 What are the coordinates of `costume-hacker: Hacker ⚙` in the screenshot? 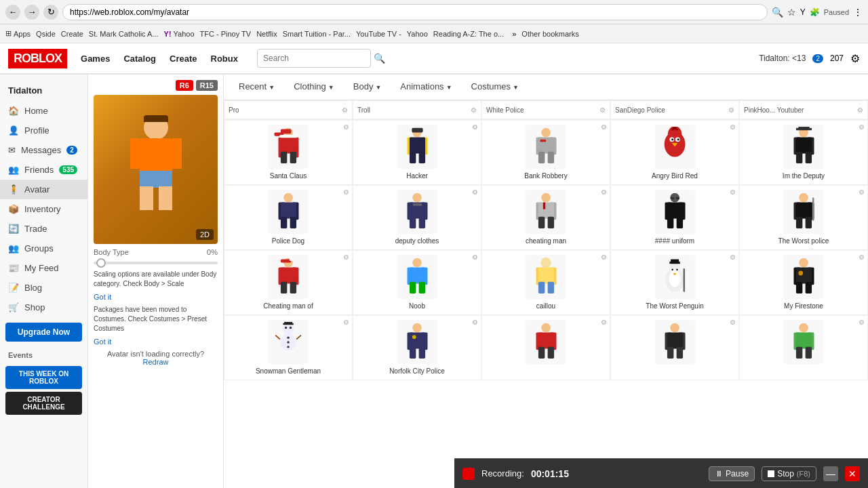 It's located at (417, 152).